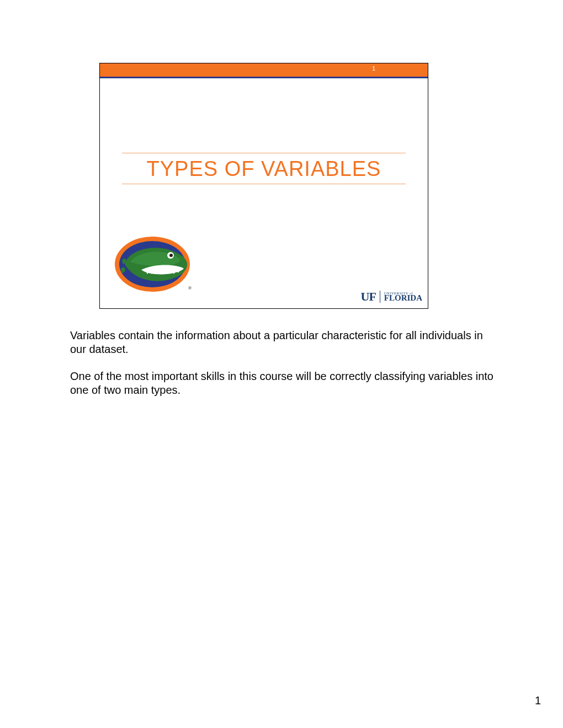 This screenshot has width=563, height=728. What do you see at coordinates (283, 370) in the screenshot?
I see `speaker-notes: Variables contain the information about …` at bounding box center [283, 370].